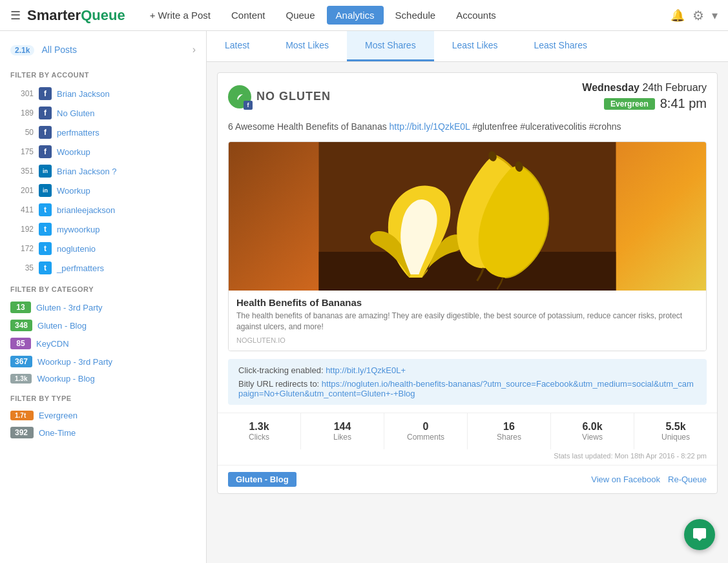 The image size is (728, 563). What do you see at coordinates (301, 15) in the screenshot?
I see `nav-queue: Queue` at bounding box center [301, 15].